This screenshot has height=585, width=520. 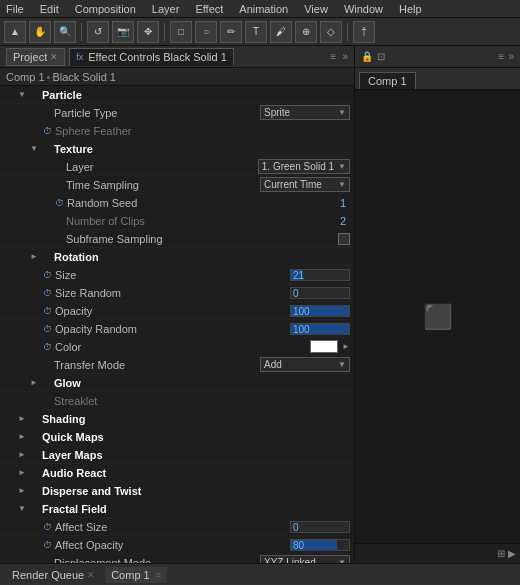 What do you see at coordinates (34, 149) in the screenshot?
I see `prop-toggle-3: ▼` at bounding box center [34, 149].